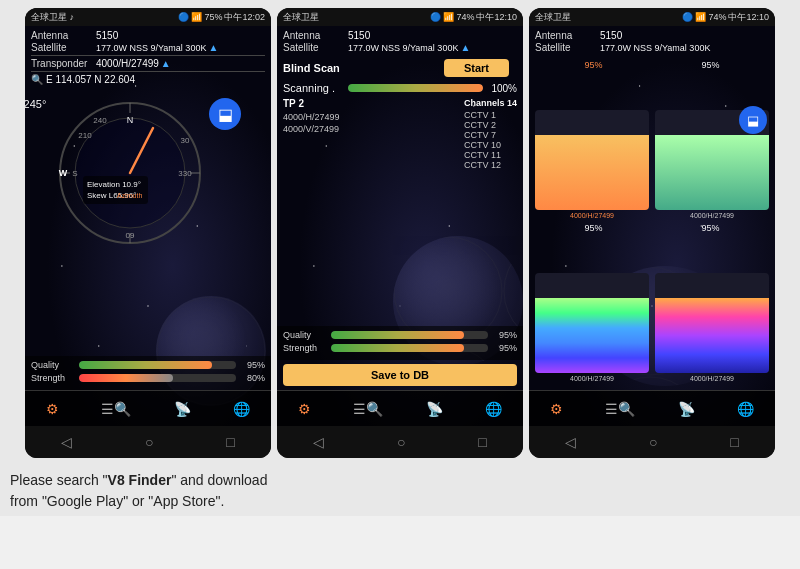 The width and height of the screenshot is (800, 569). What do you see at coordinates (490, 115) in the screenshot?
I see `channel-cctv1: CCTV 1` at bounding box center [490, 115].